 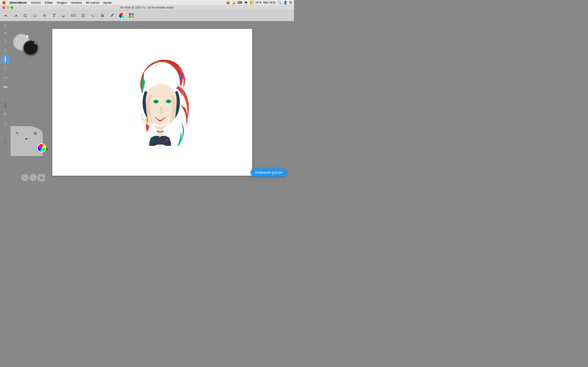 I want to click on window-controls, so click(x=8, y=8).